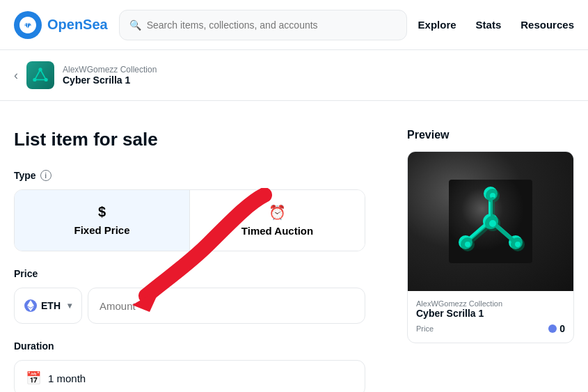 The width and height of the screenshot is (588, 392). What do you see at coordinates (189, 139) in the screenshot?
I see `page-title: List item for sale` at bounding box center [189, 139].